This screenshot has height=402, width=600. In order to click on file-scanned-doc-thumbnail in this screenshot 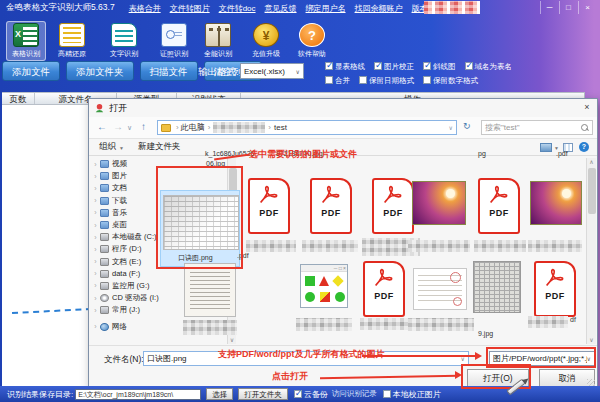, I will do `click(210, 290)`.